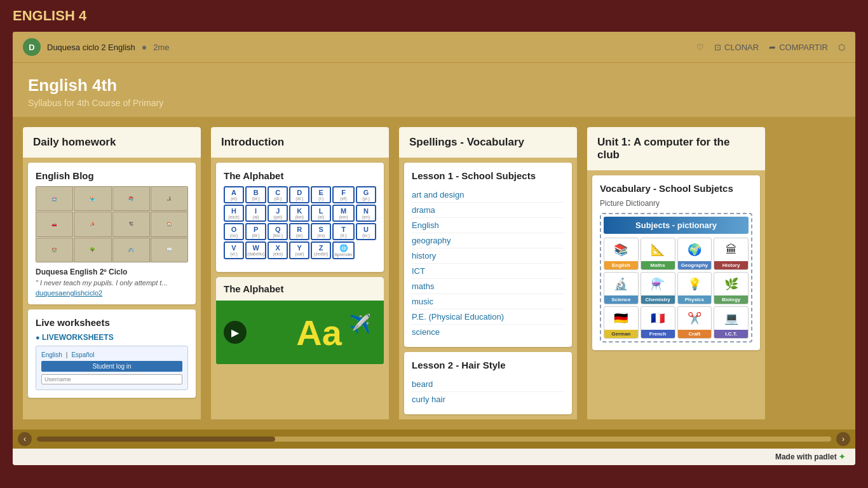 Image resolution: width=868 pixels, height=488 pixels. I want to click on subject-img: 🌍, so click(695, 250).